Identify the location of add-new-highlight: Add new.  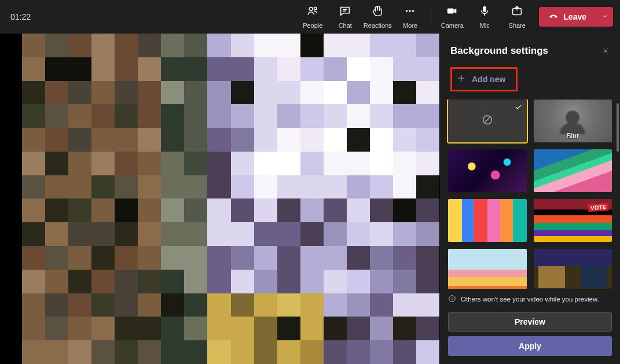
(530, 79).